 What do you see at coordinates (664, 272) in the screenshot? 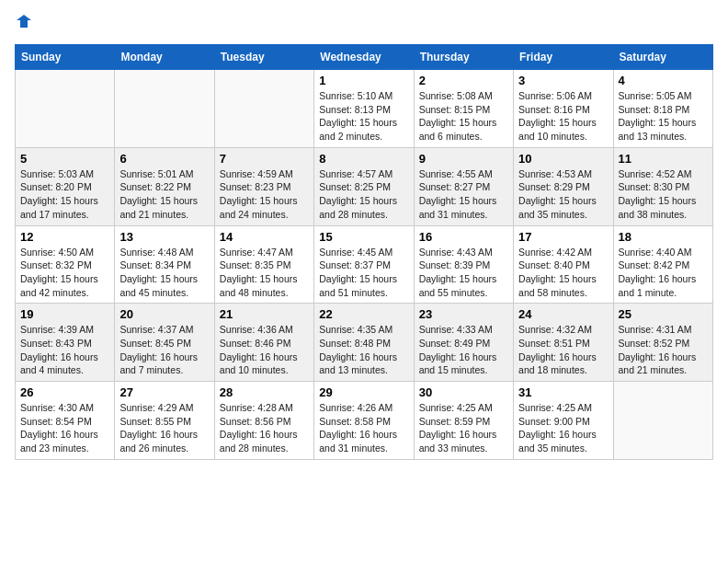
I see `day-info: Sunrise: 4:40 AM Sunset: 8:42 PM Dayligh…` at bounding box center [664, 272].